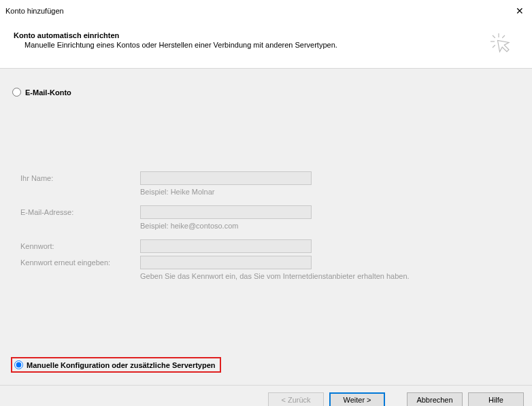 The width and height of the screenshot is (532, 406). Describe the element at coordinates (520, 11) in the screenshot. I see `close-icon: ✕` at that location.